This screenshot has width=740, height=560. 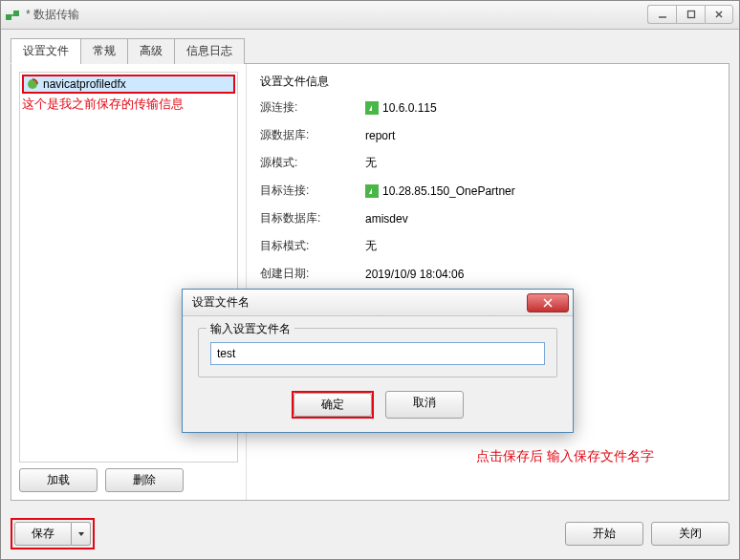 I want to click on annotation-previous-info: 这个是我之前保存的传输信息, so click(x=103, y=104).